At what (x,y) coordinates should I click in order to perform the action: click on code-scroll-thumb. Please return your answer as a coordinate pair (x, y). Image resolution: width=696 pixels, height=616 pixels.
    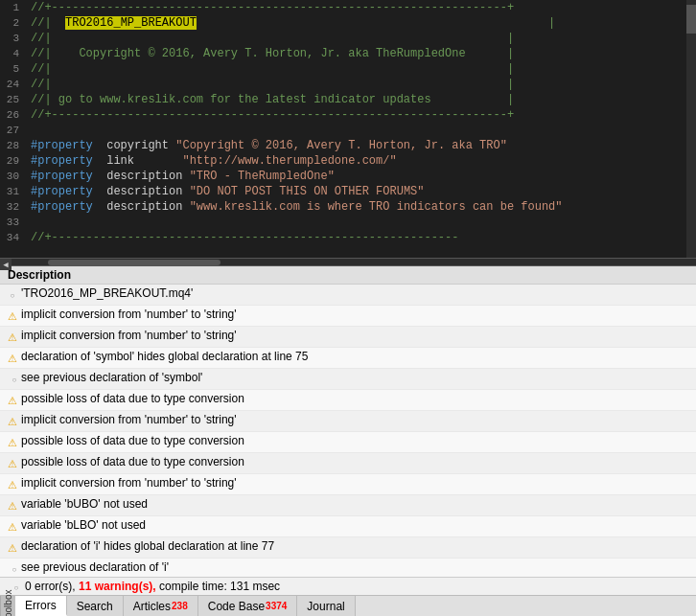
    Looking at the image, I should click on (691, 19).